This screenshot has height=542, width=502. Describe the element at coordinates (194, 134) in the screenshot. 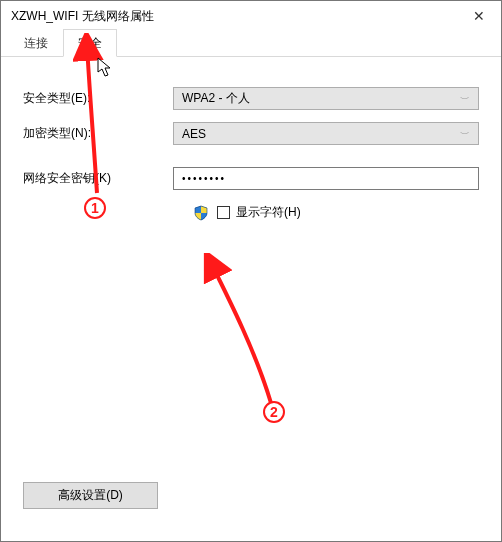

I see `select-encryption-type-value: AES` at that location.